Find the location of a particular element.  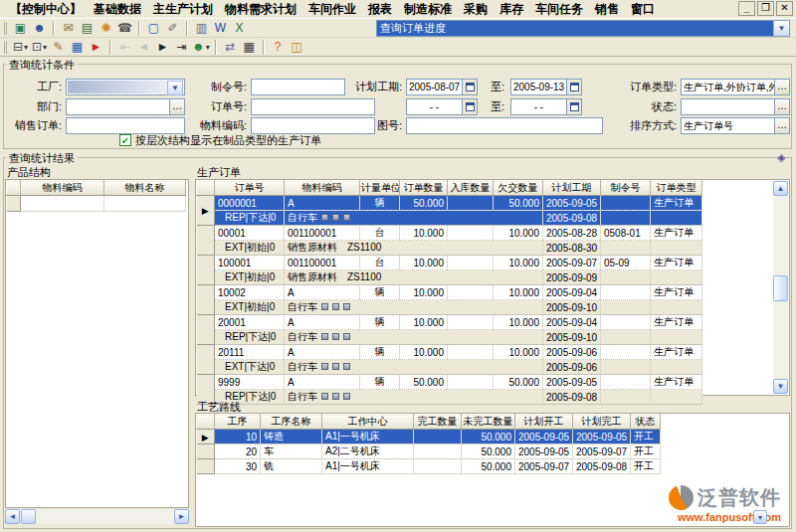

route-row: 30铣A1|一号机床50.0002005-09-072005-09-08开工 is located at coordinates (429, 467).